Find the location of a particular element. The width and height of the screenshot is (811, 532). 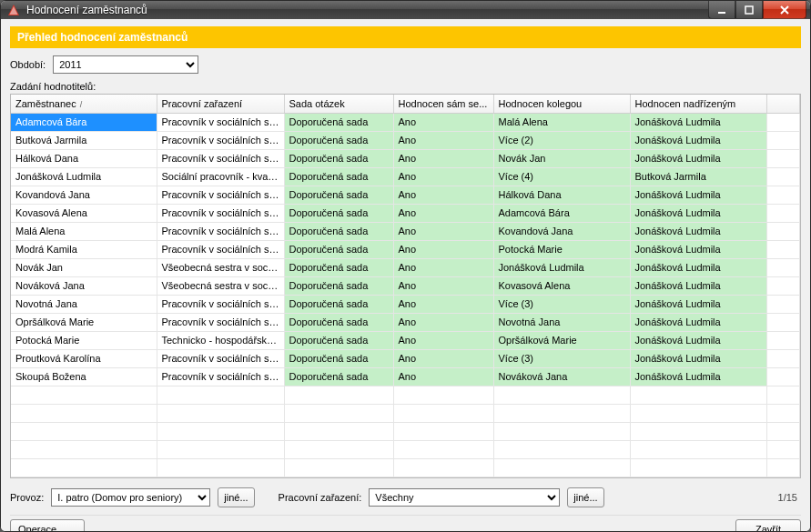

col-employee: Zaměstnanec/ is located at coordinates (84, 104).